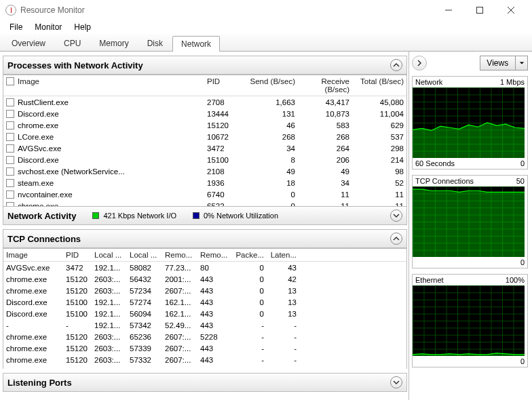 The width and height of the screenshot is (532, 400). Describe the element at coordinates (196, 43) in the screenshot. I see `tab-network: Network` at that location.